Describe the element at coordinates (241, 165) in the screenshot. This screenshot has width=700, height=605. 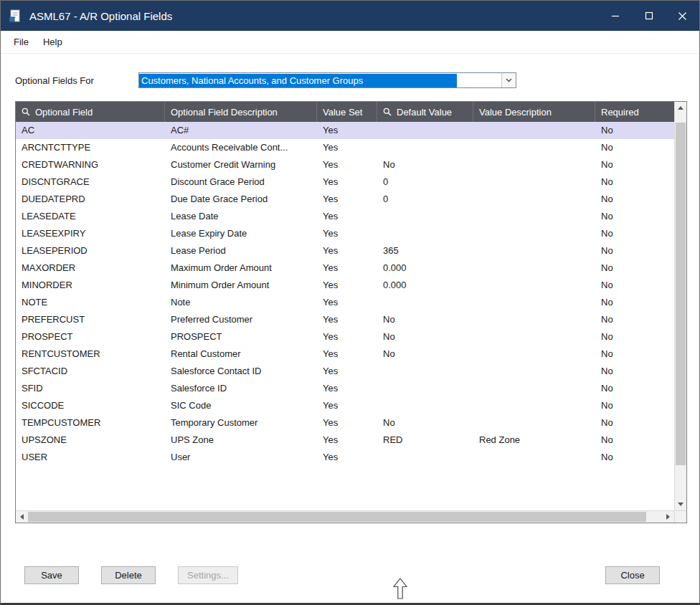
I see `cell-description: Customer Credit Warning` at that location.